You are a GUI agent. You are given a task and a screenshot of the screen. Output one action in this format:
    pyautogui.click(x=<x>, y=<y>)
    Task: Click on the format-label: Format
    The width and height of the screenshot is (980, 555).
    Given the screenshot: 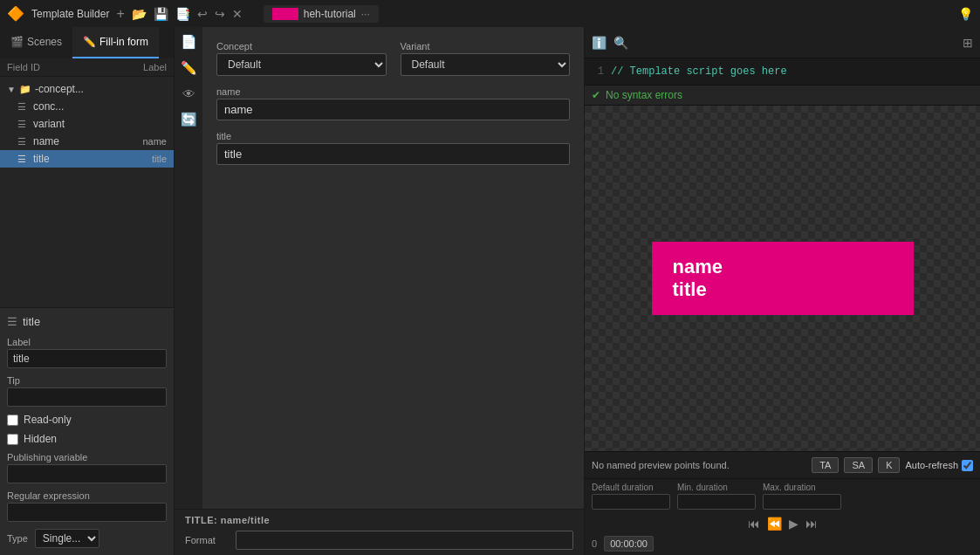 What is the action you would take?
    pyautogui.click(x=207, y=540)
    